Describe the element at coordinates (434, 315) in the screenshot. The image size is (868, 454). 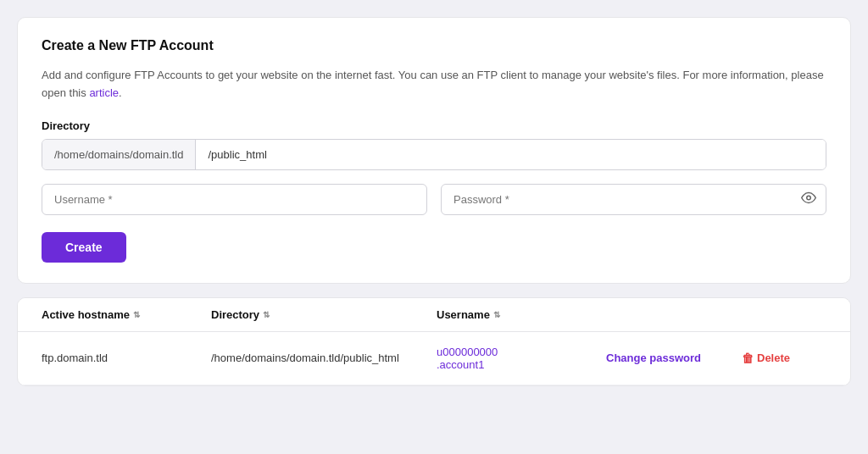
I see `table-header: Active hostname ⇅ Directory ⇅ Username ⇅` at that location.